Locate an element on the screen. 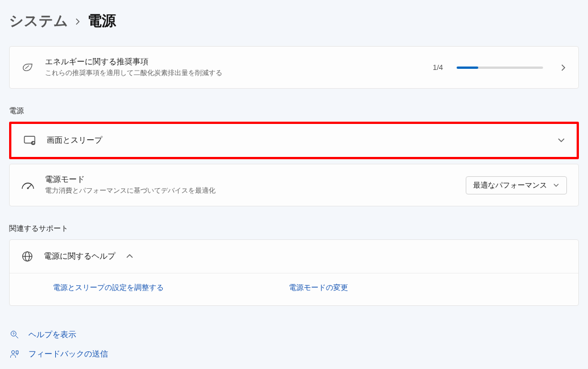 The height and width of the screenshot is (369, 588). breadcrumb-parent: システム is located at coordinates (39, 20).